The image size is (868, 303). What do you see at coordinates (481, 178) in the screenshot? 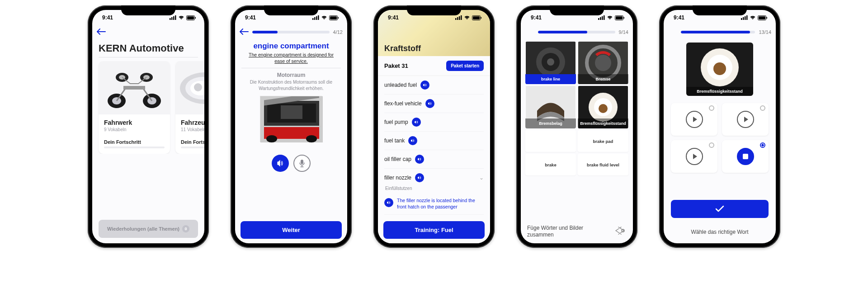
I see `chevron-down-icon: ⌄` at bounding box center [481, 178].